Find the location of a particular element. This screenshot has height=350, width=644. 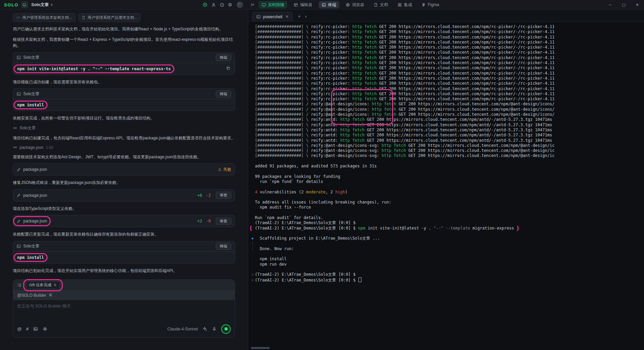

image-icon is located at coordinates (36, 329).